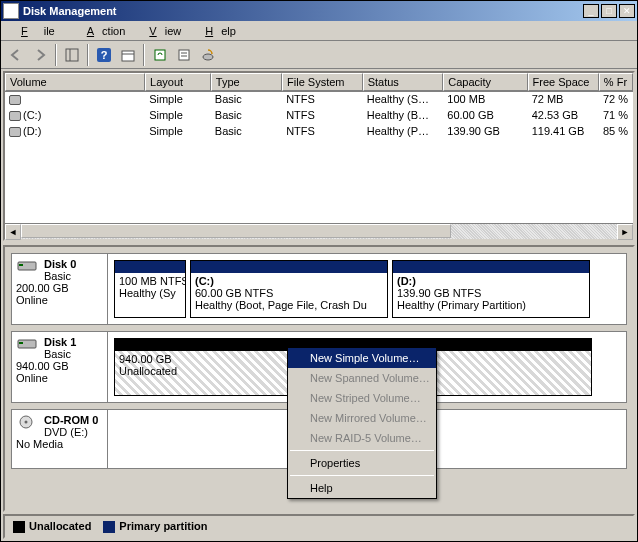  What do you see at coordinates (319, 231) in the screenshot?
I see `h-scrollbar: ◄ ►` at bounding box center [319, 231].